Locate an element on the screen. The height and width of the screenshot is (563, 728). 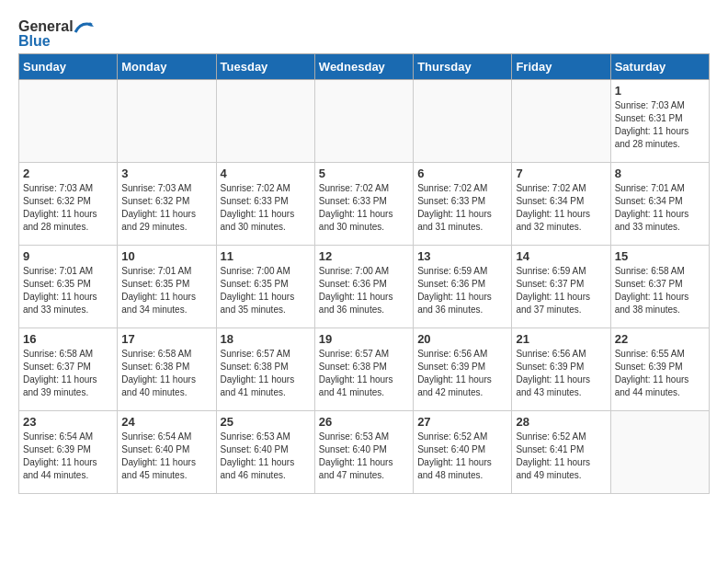
calendar-cell: 17Sunrise: 6:58 AM Sunset: 6:38 PM Dayli… is located at coordinates (167, 370).